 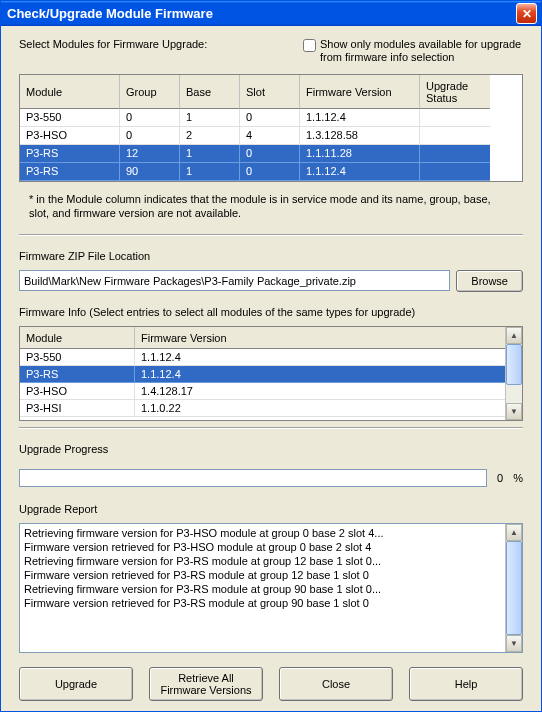 I want to click on close-button: Close, so click(x=336, y=684).